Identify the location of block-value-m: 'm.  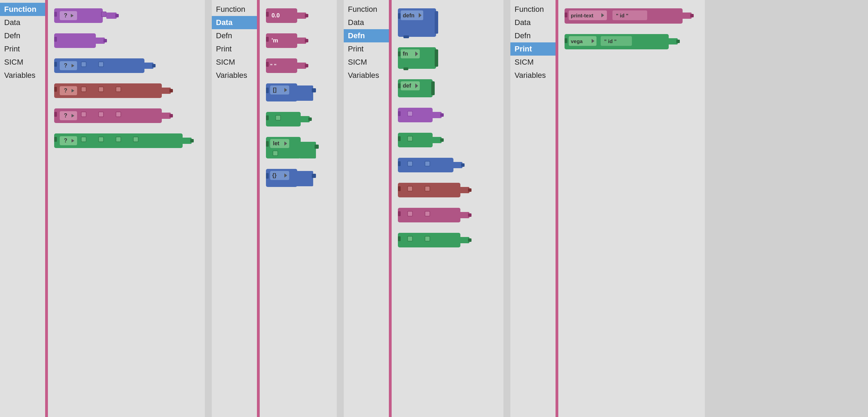
(288, 41).